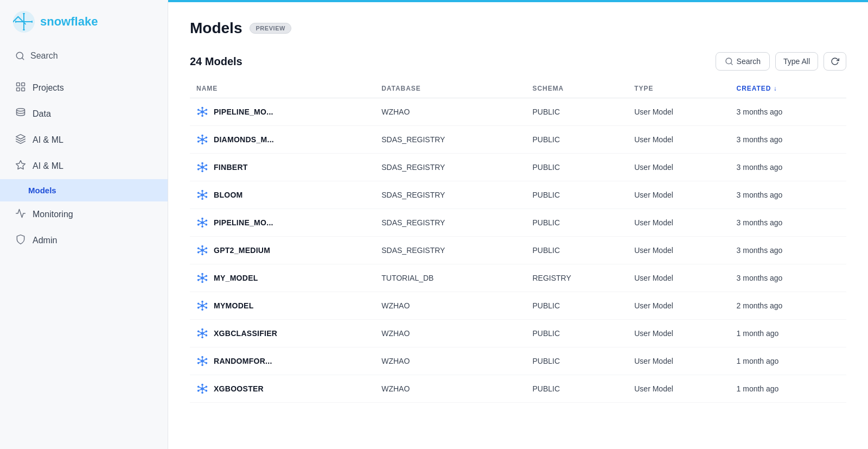  Describe the element at coordinates (518, 223) in the screenshot. I see `table-row: PIPELINE_MO... SDAS_REGISTRYPUBLICUser M…` at that location.